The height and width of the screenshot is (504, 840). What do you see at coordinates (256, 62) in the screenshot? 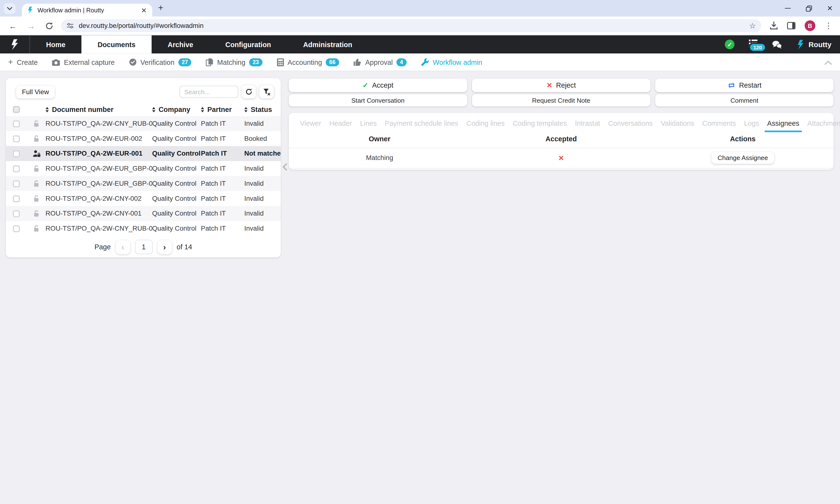
I see `matching-count-badge: 23` at bounding box center [256, 62].